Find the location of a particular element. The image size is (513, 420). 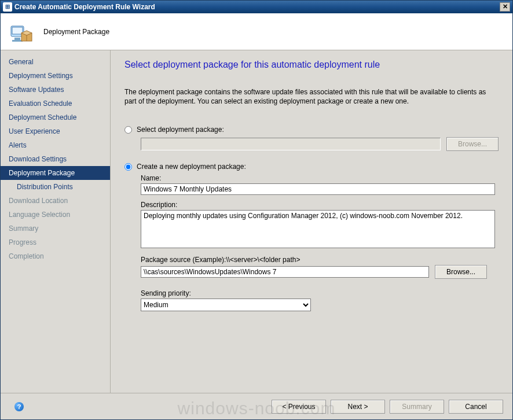

priority-label: Sending priority: is located at coordinates (320, 293).